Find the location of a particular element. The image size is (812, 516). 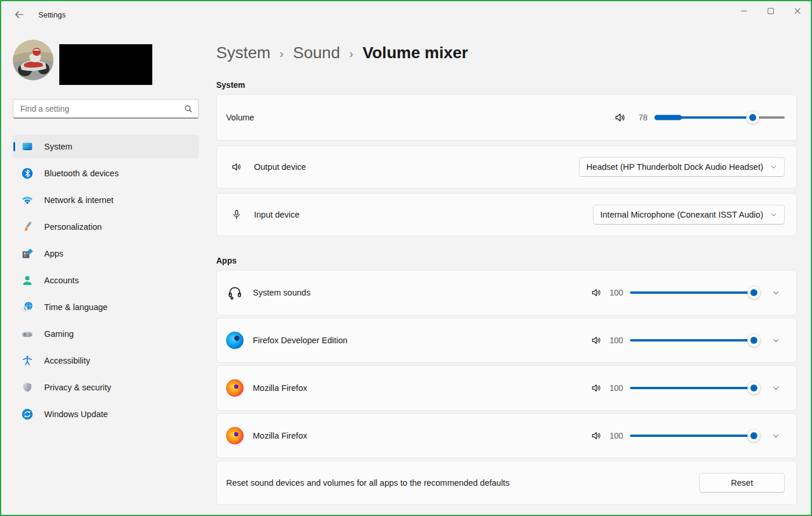

time-language-icon is located at coordinates (27, 307).